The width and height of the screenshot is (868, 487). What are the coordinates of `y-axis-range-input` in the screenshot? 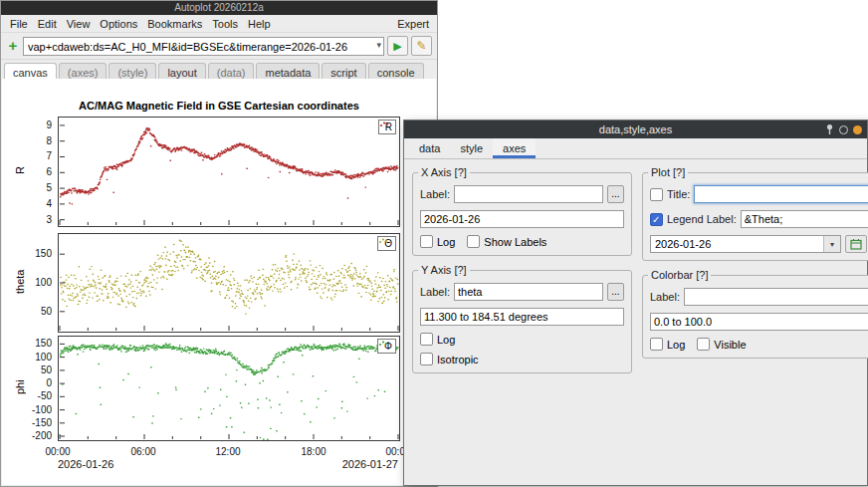 It's located at (522, 317).